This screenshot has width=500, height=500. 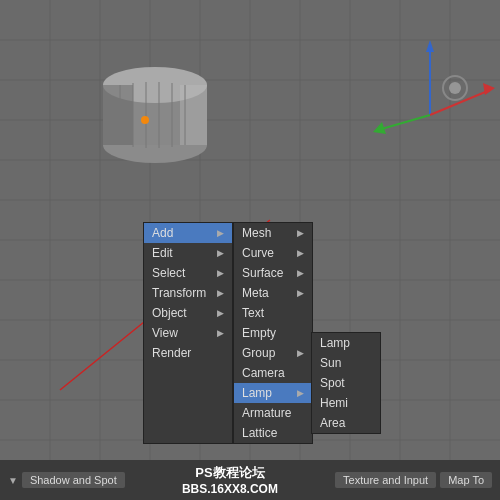 I want to click on bottom-left-icon: ▼, so click(x=13, y=480).